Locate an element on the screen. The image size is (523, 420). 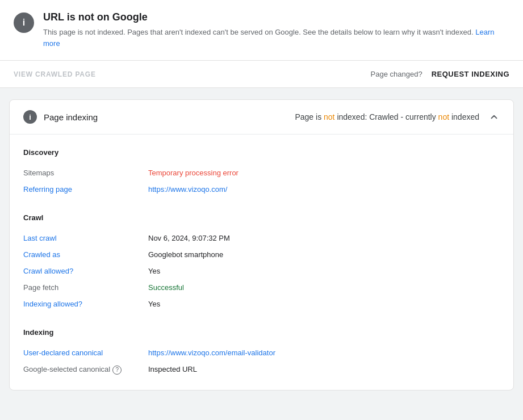
detail-key: User-declared canonical is located at coordinates (86, 353).